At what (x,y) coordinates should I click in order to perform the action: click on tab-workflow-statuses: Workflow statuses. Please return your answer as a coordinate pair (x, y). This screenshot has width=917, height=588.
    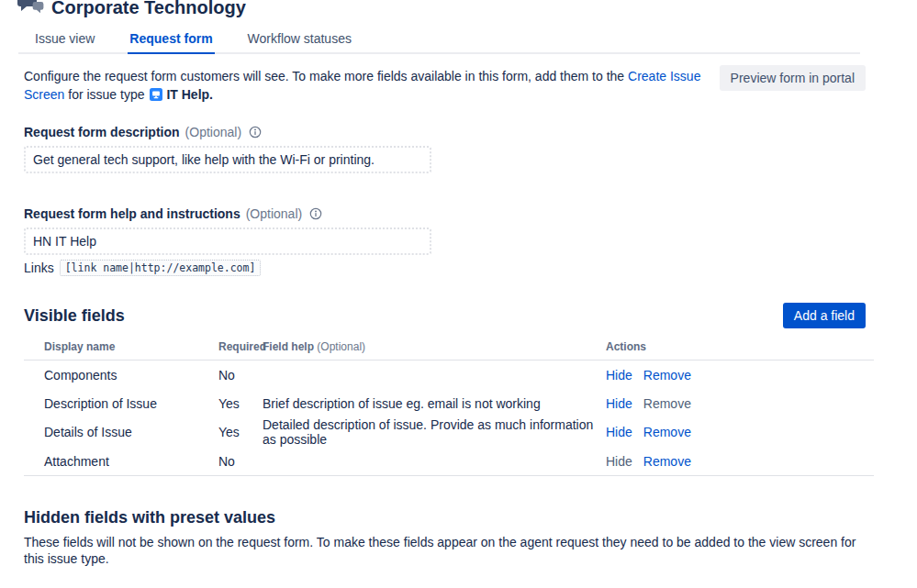
    Looking at the image, I should click on (299, 40).